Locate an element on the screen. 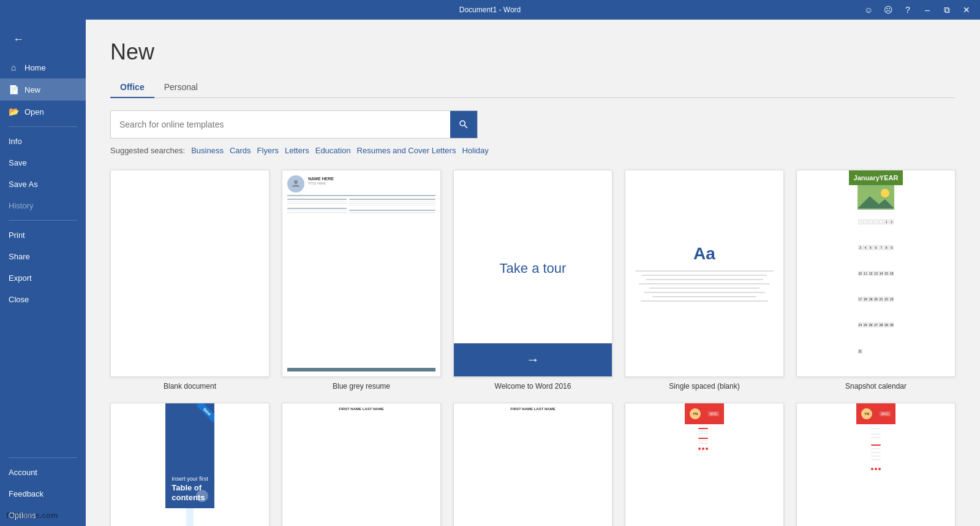 The height and width of the screenshot is (526, 980). template-mod-resume: FIRST NAME LAST NAME is located at coordinates (361, 465).